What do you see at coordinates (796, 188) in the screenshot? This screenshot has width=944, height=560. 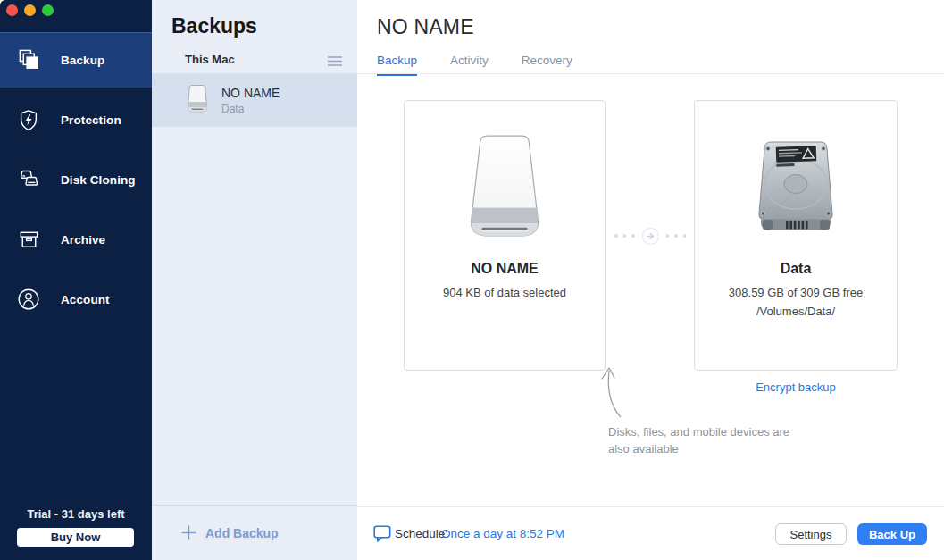 I see `internal-hdd-icon` at bounding box center [796, 188].